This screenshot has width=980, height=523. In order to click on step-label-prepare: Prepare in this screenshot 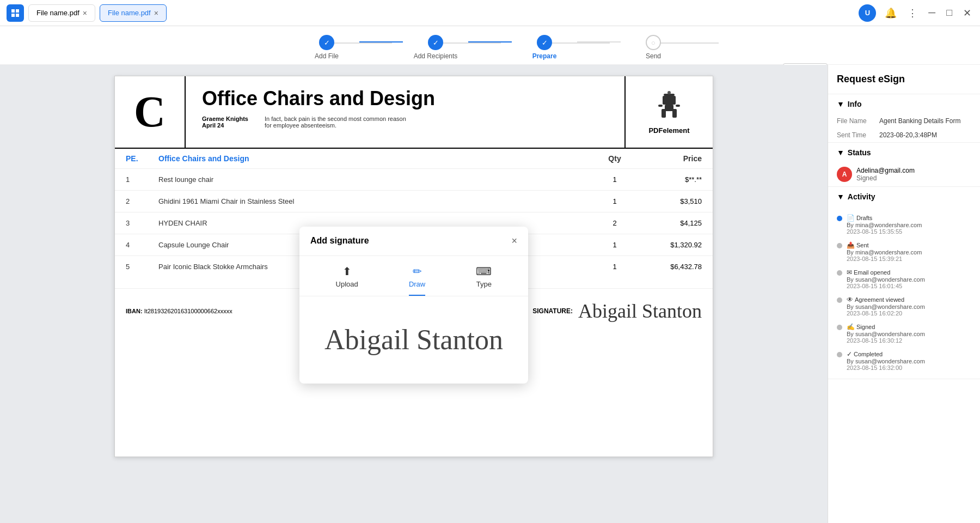, I will do `click(544, 56)`.